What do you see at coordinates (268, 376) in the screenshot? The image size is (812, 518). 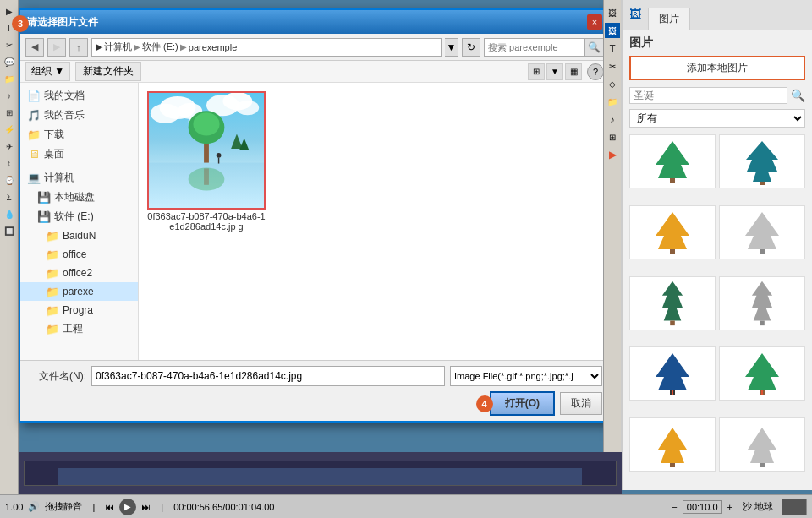 I see `filename-input` at bounding box center [268, 376].